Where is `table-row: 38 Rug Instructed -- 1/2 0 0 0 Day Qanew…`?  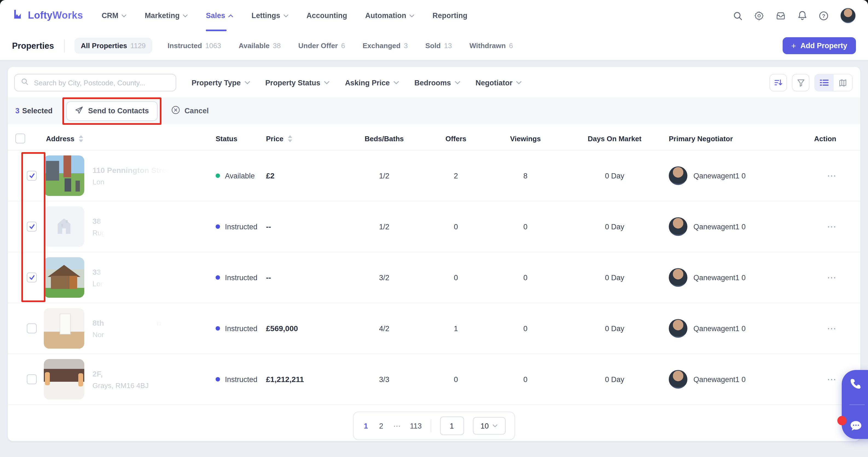 table-row: 38 Rug Instructed -- 1/2 0 0 0 Day Qanew… is located at coordinates (434, 227).